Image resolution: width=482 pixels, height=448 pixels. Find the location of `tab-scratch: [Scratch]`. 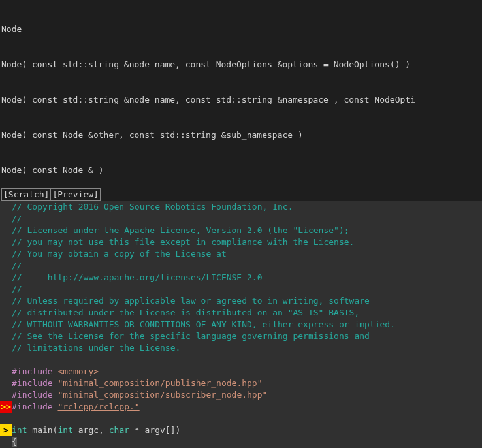

tab-scratch: [Scratch] is located at coordinates (26, 195).